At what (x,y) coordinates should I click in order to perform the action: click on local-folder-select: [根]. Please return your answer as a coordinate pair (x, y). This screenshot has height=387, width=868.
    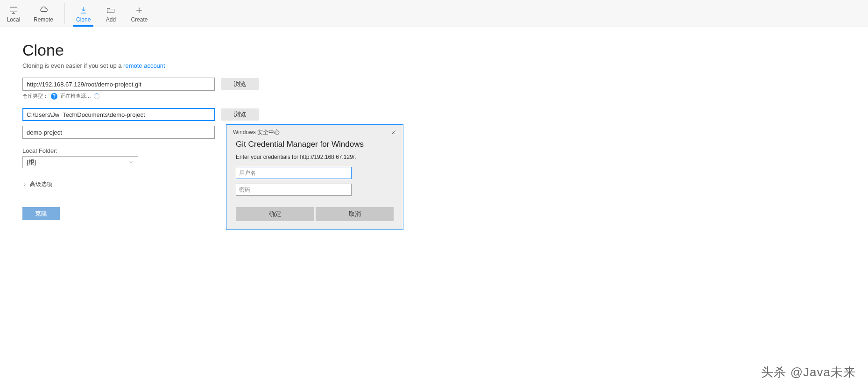
    Looking at the image, I should click on (80, 162).